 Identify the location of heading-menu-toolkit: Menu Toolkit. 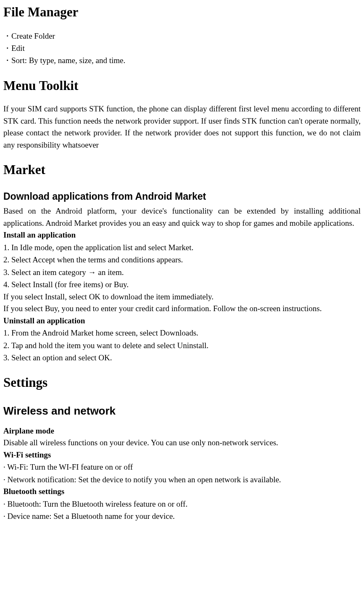
(182, 86).